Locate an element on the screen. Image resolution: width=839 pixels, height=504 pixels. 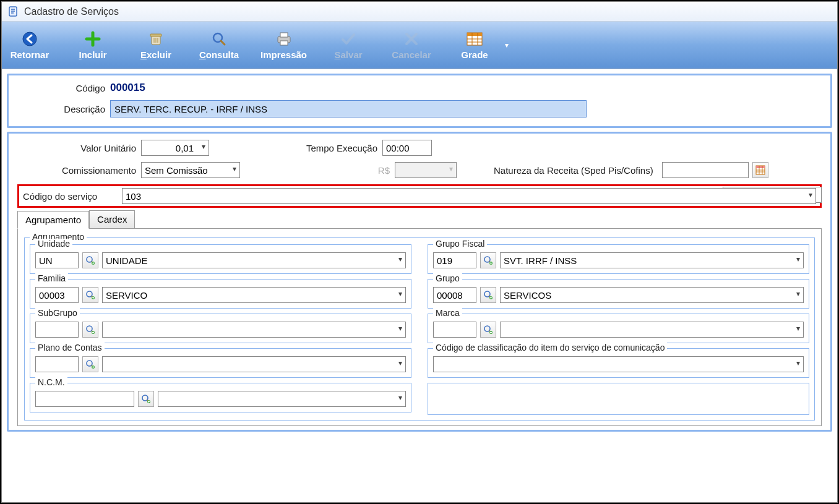
tempo-execucao-input is located at coordinates (407, 148).